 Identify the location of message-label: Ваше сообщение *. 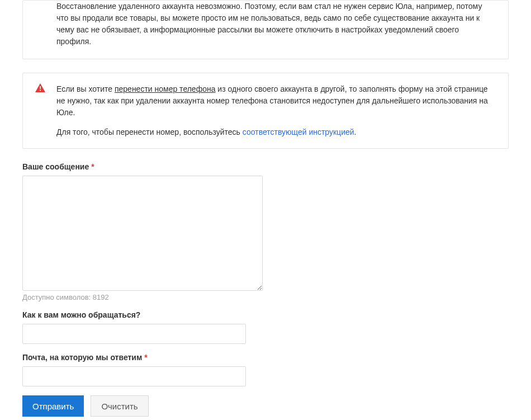
(266, 167).